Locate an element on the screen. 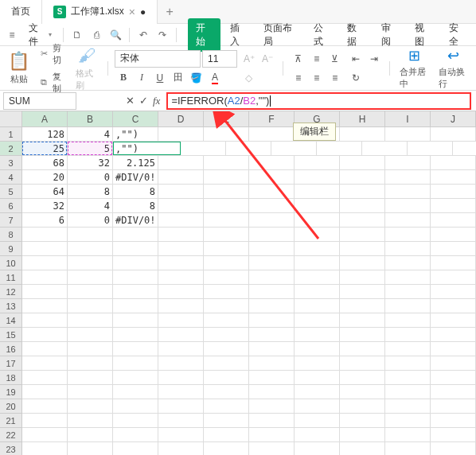 This screenshot has width=476, height=455. ribbon-tab-start: 开始 is located at coordinates (204, 35).